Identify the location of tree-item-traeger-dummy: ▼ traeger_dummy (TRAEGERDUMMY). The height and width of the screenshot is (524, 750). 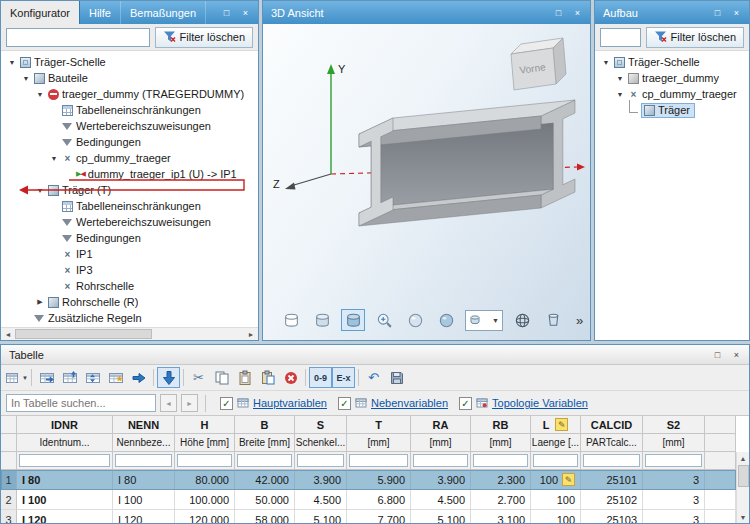
(130, 94).